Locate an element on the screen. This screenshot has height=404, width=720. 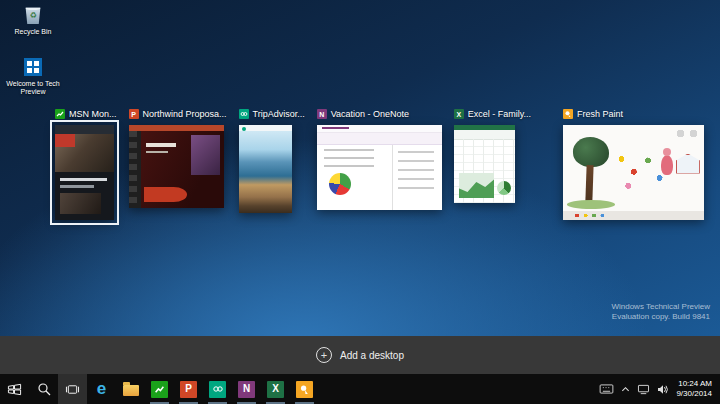
task-view-window-msn-money: MSN Mon... is located at coordinates (86, 164).